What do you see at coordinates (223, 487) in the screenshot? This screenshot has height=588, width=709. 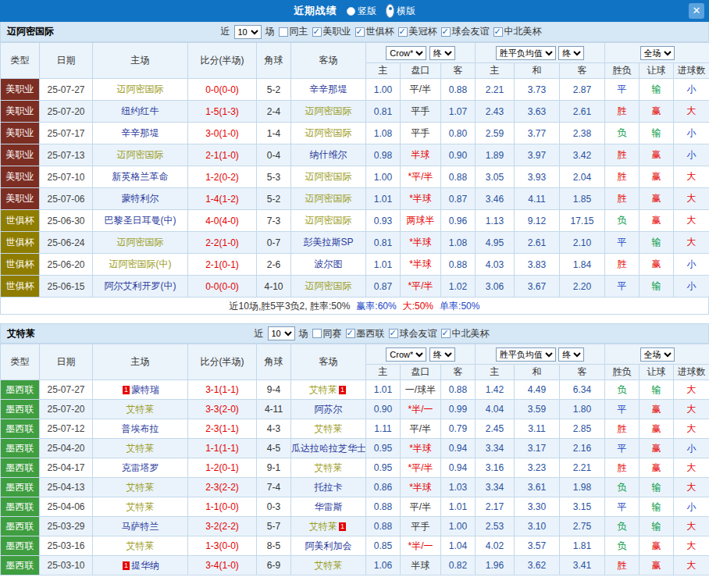 I see `score-cell: 2-3(2-2)` at bounding box center [223, 487].